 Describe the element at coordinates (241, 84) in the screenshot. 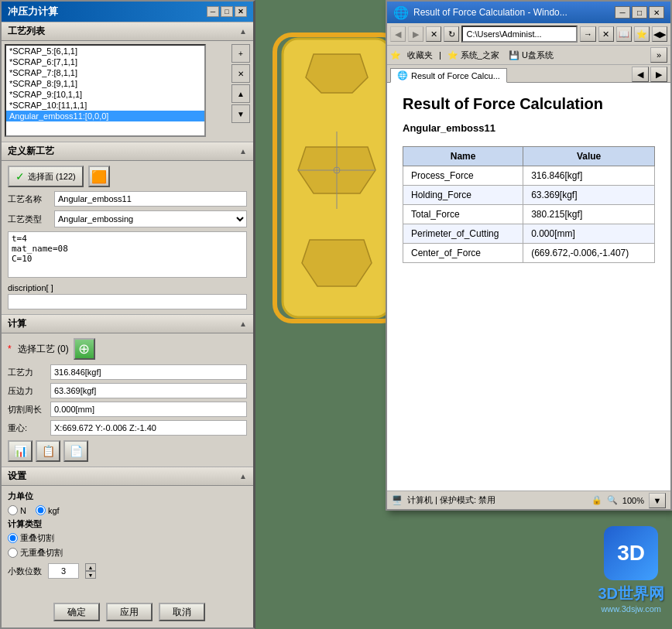

I see `list-scroll-buttons: + ✕ ▲ ▼` at that location.